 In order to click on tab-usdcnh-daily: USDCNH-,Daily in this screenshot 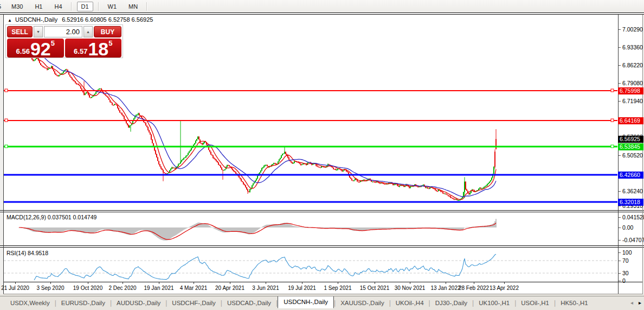, I will do `click(306, 302)`.